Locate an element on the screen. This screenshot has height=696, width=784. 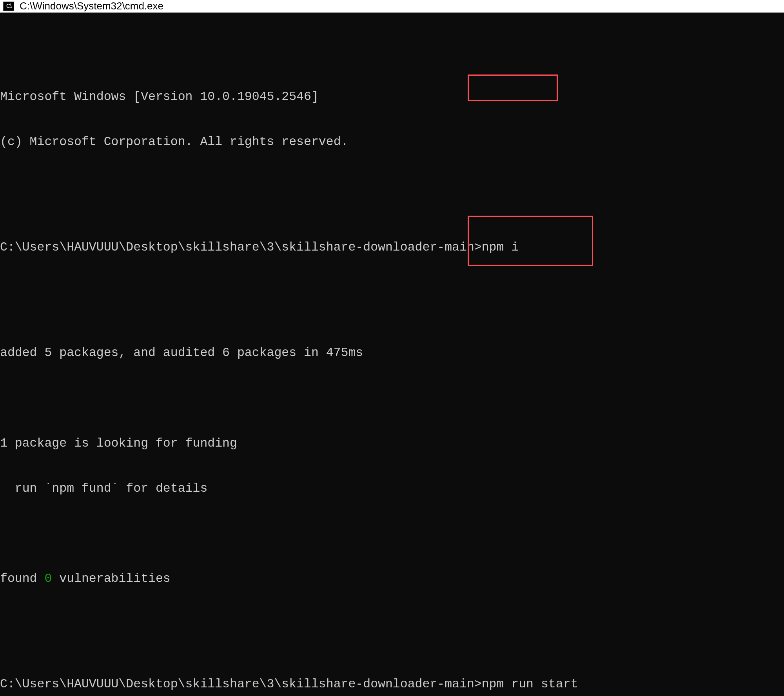
npm-funding-1: 1 package is looking for funding is located at coordinates (392, 443).